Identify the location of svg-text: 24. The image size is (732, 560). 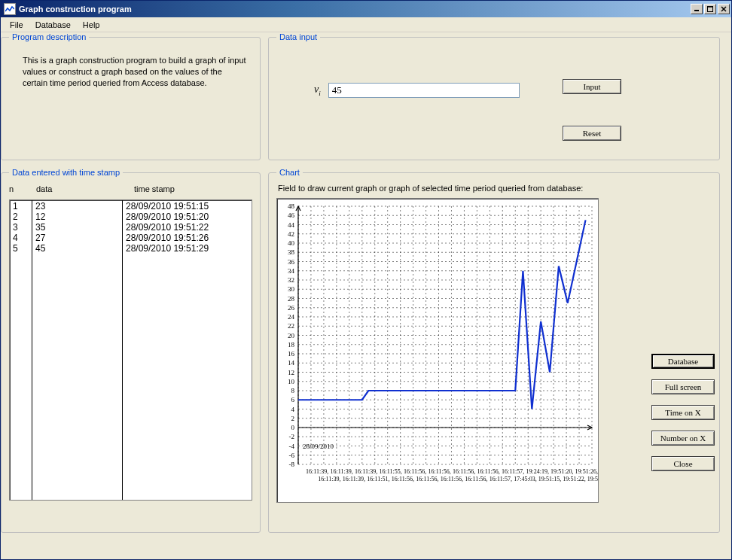
(291, 317).